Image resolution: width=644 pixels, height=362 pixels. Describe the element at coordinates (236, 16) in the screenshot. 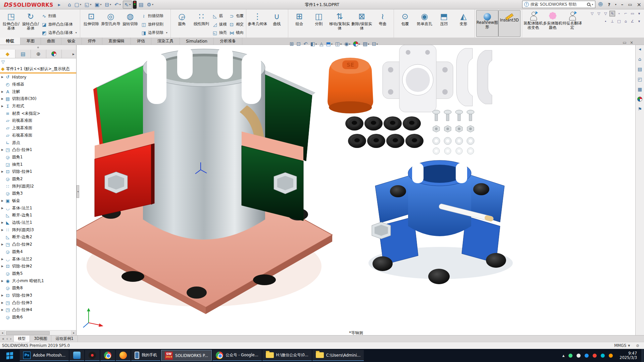

I see `wrap-button: ⊃包覆` at that location.